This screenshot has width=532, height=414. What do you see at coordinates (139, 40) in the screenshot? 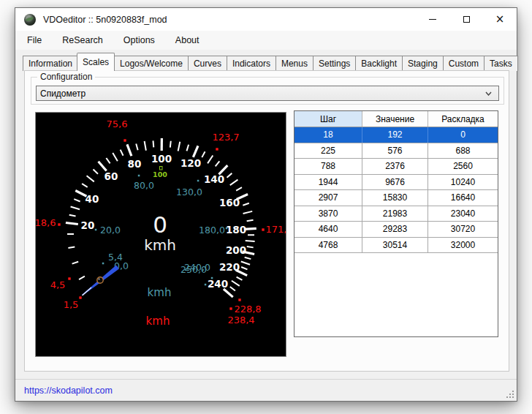
I see `menu-options: Options` at bounding box center [139, 40].